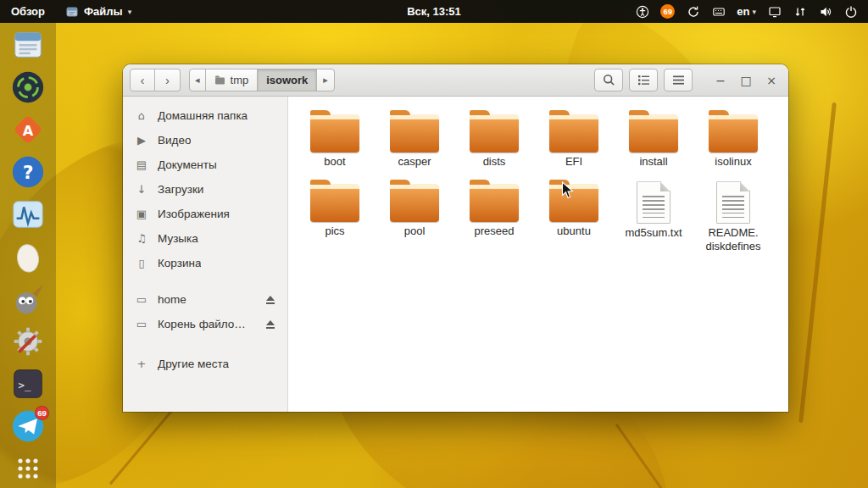 This screenshot has height=488, width=868. What do you see at coordinates (205, 300) in the screenshot?
I see `sidebar-device-home-volume: ▭home` at bounding box center [205, 300].